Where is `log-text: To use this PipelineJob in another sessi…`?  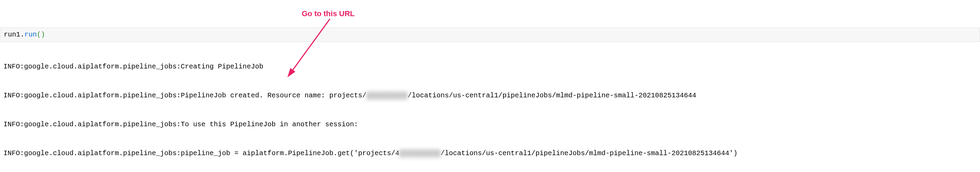
log-text: To use this PipelineJob in another sessi… is located at coordinates (269, 124).